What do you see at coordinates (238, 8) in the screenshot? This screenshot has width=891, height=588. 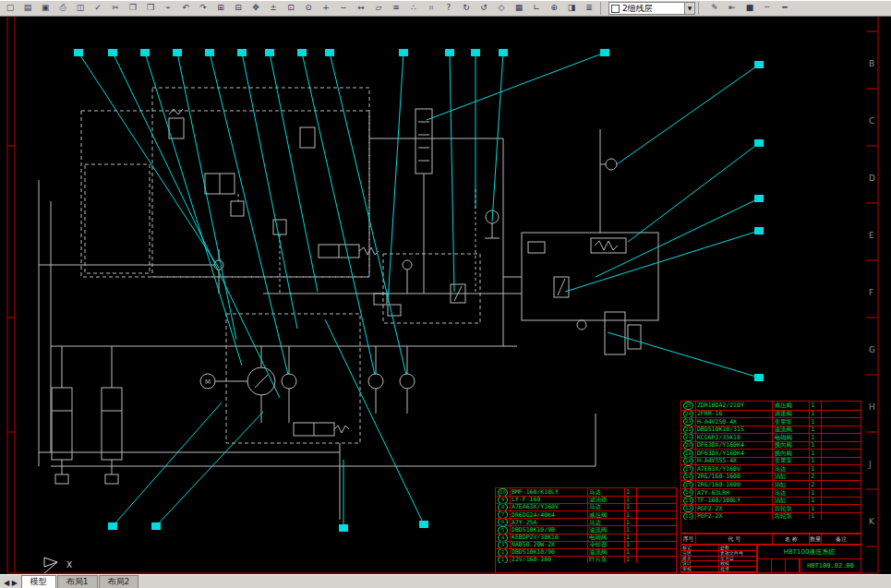 I see `erase-icon: ⊟` at bounding box center [238, 8].